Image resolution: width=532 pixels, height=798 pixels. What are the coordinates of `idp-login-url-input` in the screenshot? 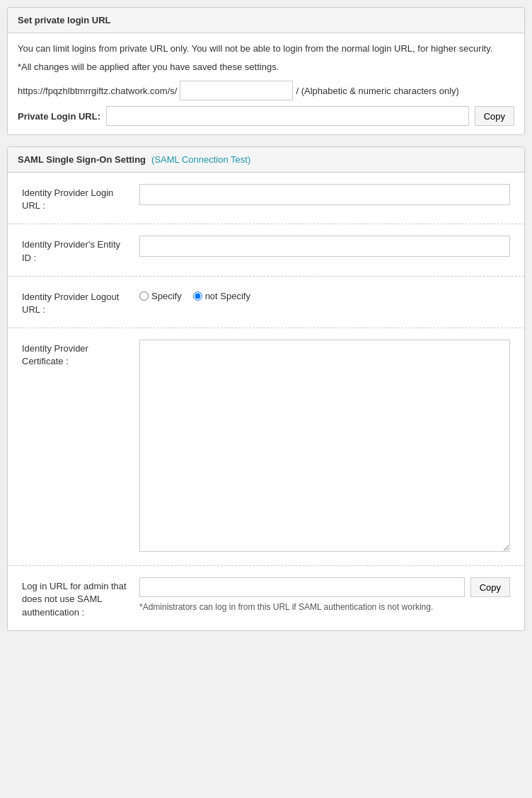 It's located at (325, 195).